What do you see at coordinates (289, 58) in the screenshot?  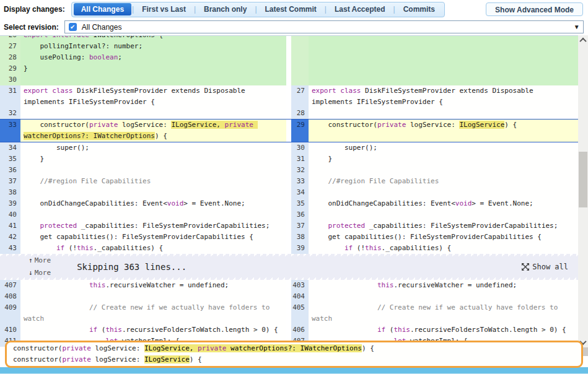 I see `diff-row: 28 usePolling: boolean;` at bounding box center [289, 58].